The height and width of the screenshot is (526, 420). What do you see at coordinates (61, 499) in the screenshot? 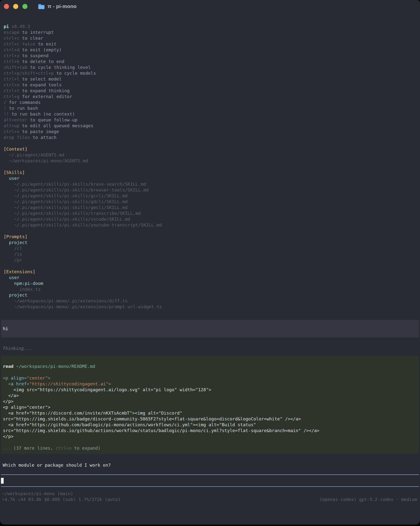
I see `token-status: ↑4.7k ↓44 R3.8k $0.009 (sub) 1.7%/272k (…` at bounding box center [61, 499].